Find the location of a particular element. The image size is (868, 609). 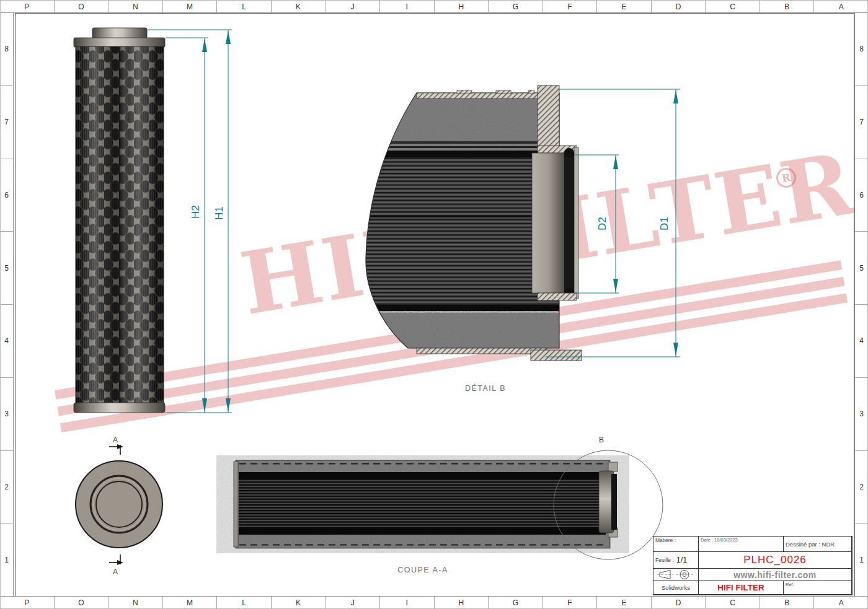

detail-end-cap is located at coordinates (463, 124).